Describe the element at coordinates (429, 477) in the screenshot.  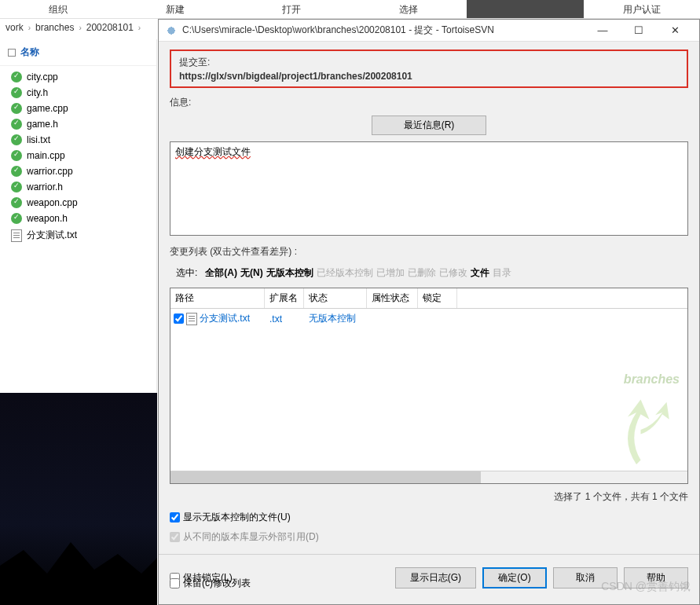
I see `horizontal-scrollbar` at that location.